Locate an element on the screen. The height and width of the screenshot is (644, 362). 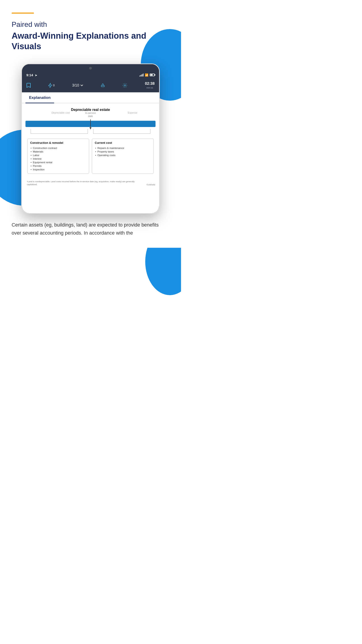
bottom-text-section: Certain assets (eg, buildings, land) are… is located at coordinates (90, 231).